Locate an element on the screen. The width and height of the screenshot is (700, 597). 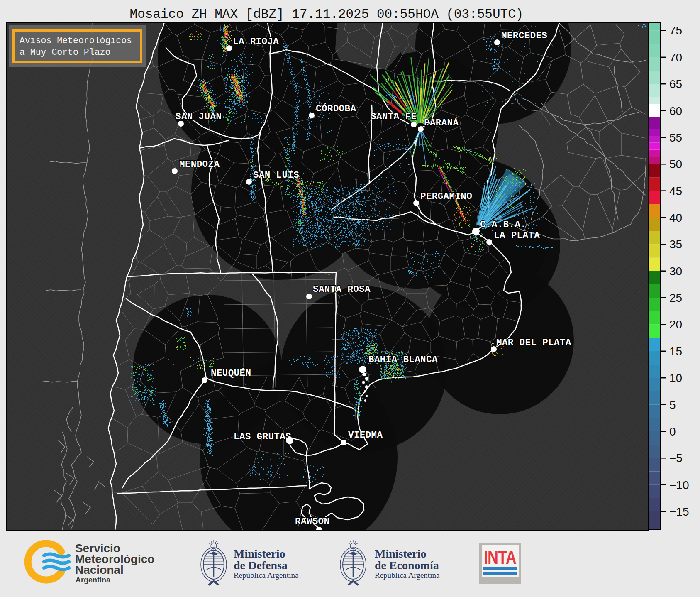
svg-text: RAWSON is located at coordinates (312, 521).